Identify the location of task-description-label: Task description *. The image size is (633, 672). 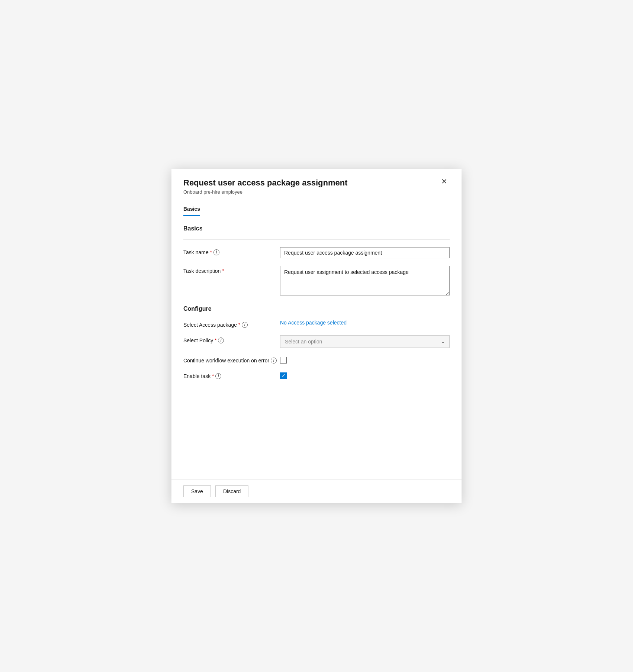
(232, 270).